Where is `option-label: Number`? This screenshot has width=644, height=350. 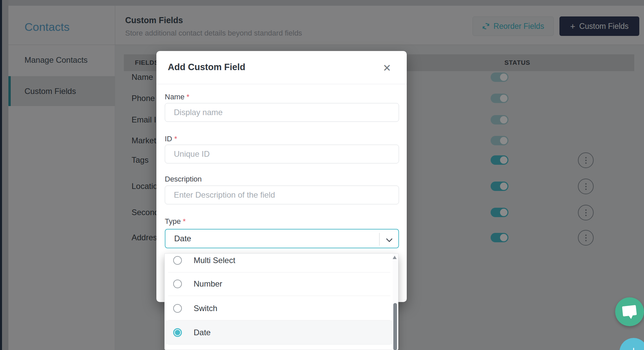 option-label: Number is located at coordinates (208, 284).